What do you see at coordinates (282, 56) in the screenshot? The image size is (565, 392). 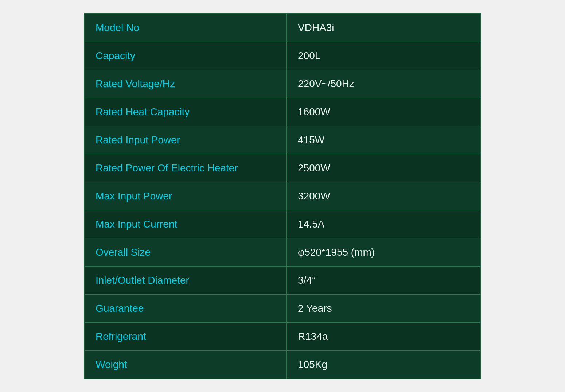 I see `table-row: Capacity200L` at bounding box center [282, 56].